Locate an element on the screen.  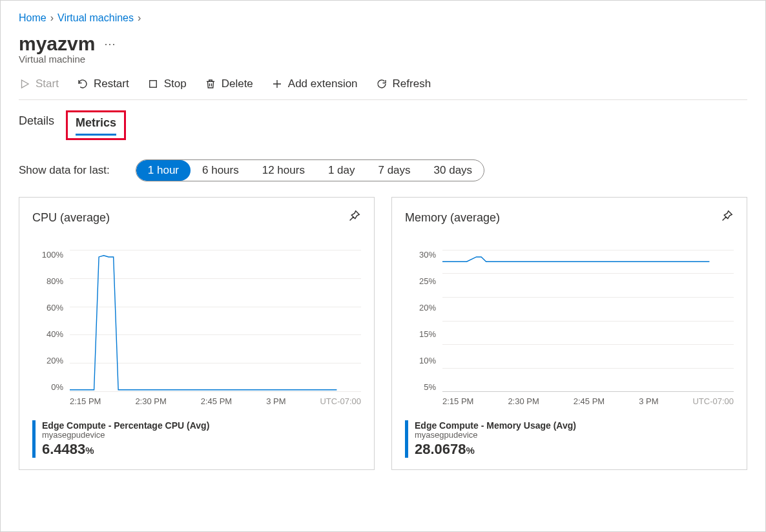
start-label: Start is located at coordinates (47, 84).